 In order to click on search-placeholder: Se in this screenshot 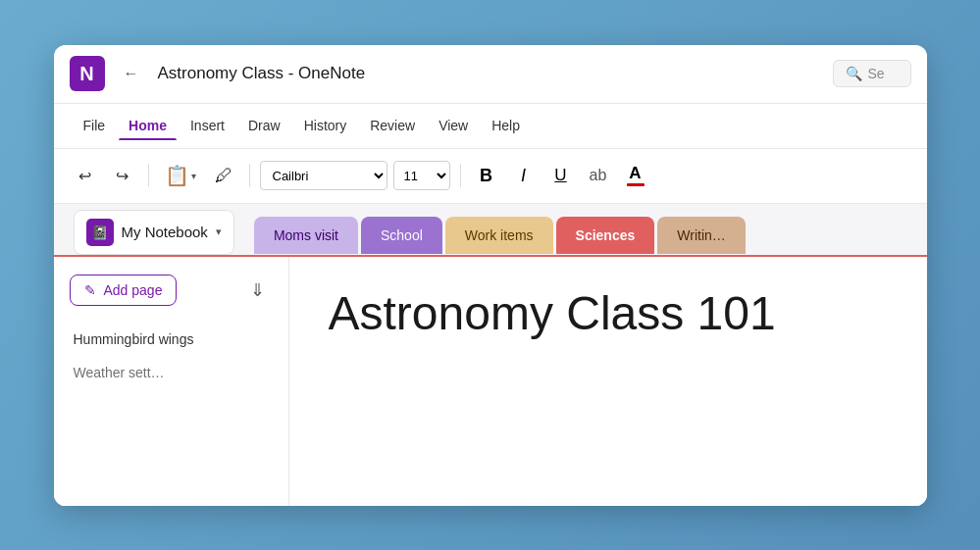, I will do `click(877, 74)`.